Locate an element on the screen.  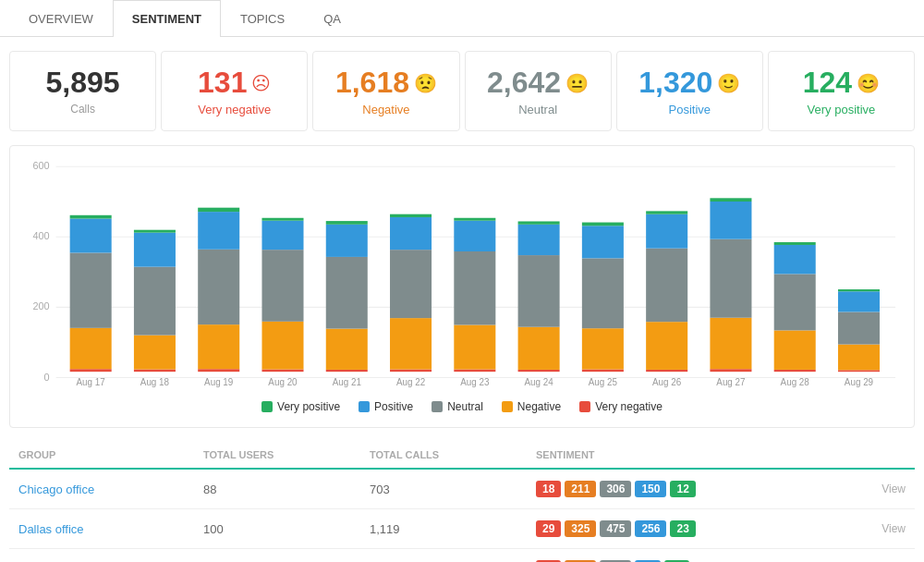
total-users-dallas: 100 is located at coordinates (286, 529).